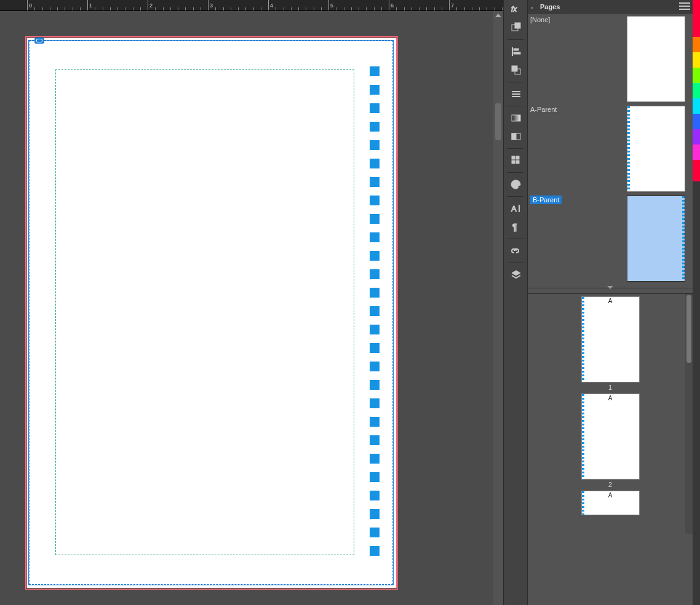 This screenshot has width=700, height=605. What do you see at coordinates (611, 149) in the screenshot?
I see `master-page-row: A-Parent` at bounding box center [611, 149].